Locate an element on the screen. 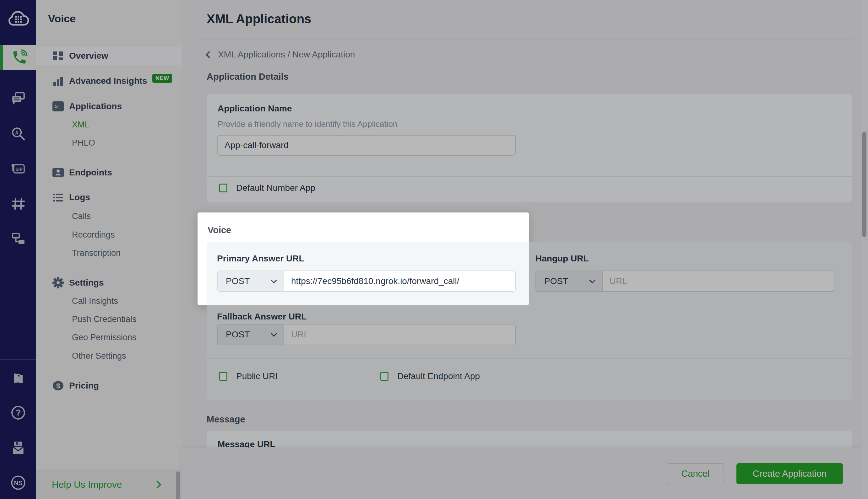 This screenshot has height=499, width=868. rail-item-sip-trunking: SIP is located at coordinates (18, 169).